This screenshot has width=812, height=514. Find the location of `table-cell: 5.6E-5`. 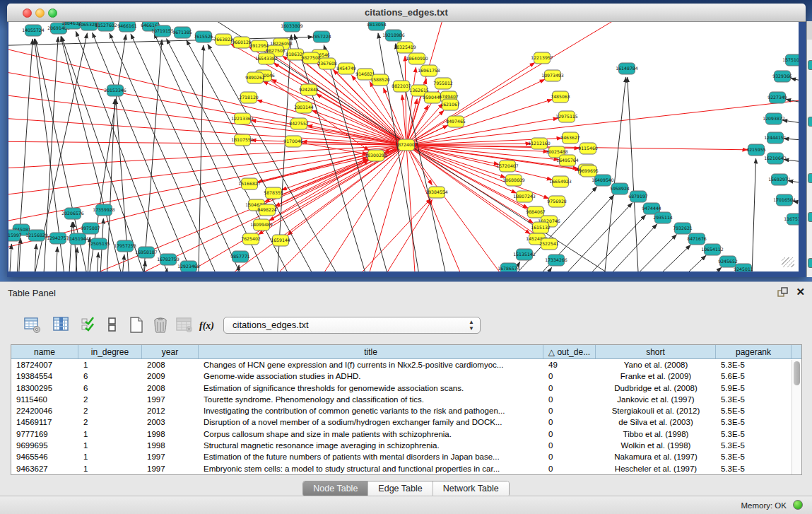

table-cell: 5.6E-5 is located at coordinates (753, 376).